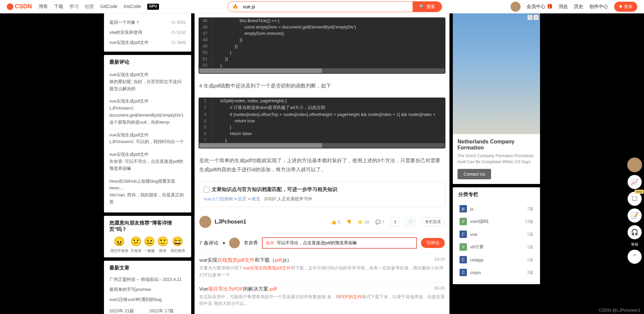 The width and height of the screenshot is (644, 314). What do you see at coordinates (496, 234) in the screenshot?
I see `category-item: Cvue1篇` at bounding box center [496, 234].